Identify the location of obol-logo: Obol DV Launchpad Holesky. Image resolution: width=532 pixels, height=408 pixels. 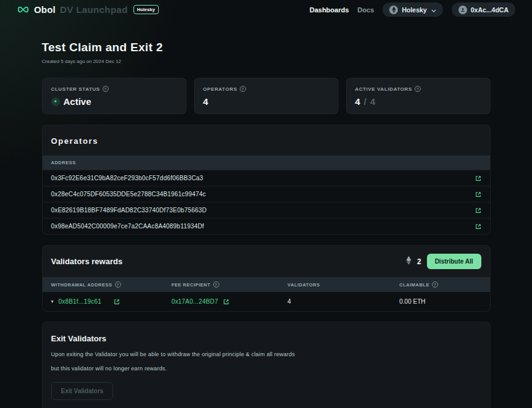
(88, 10).